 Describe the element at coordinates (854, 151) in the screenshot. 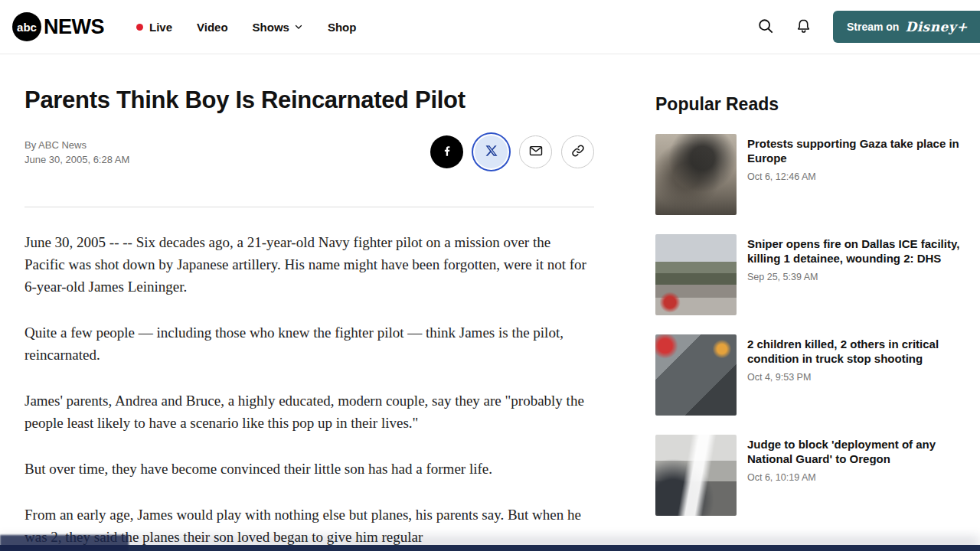

I see `popular-item-headline: Protests supporting Gaza take place in E…` at that location.